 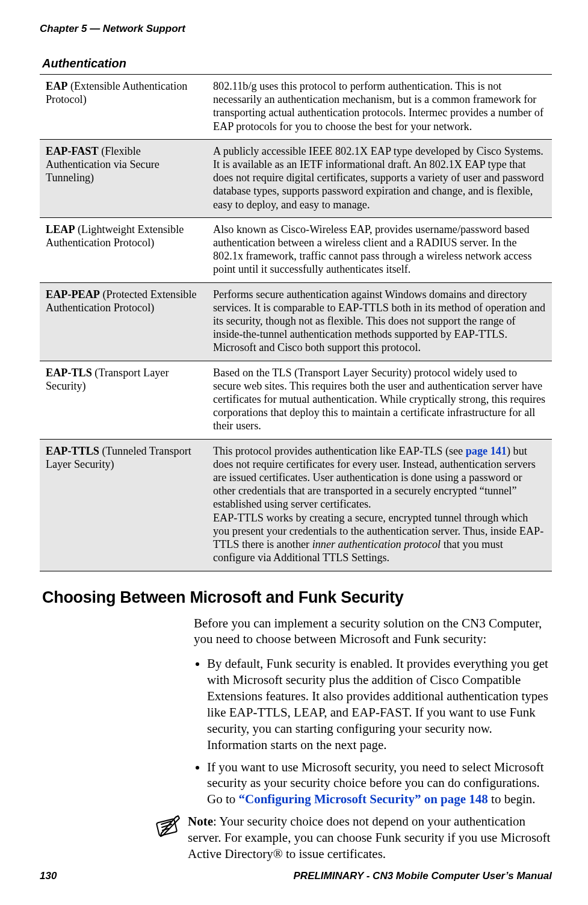 I want to click on footer: 130 PRELIMINARY - CN3 Mobile Computer Us…, so click(x=296, y=876).